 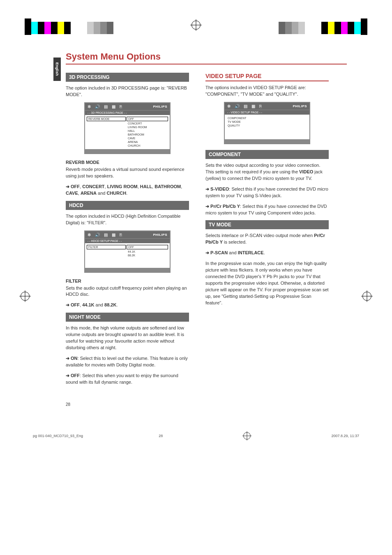 I want to click on reg-left, so click(x=69, y=28).